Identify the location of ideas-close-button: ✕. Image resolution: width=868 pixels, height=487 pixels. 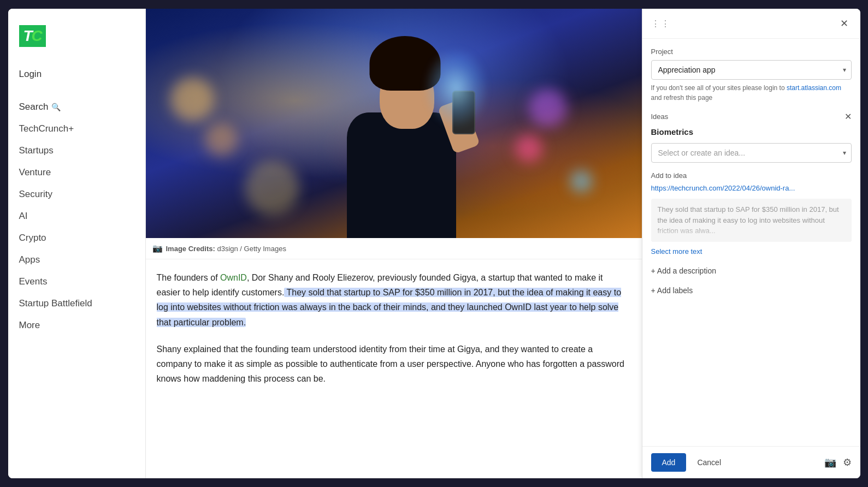
(848, 117).